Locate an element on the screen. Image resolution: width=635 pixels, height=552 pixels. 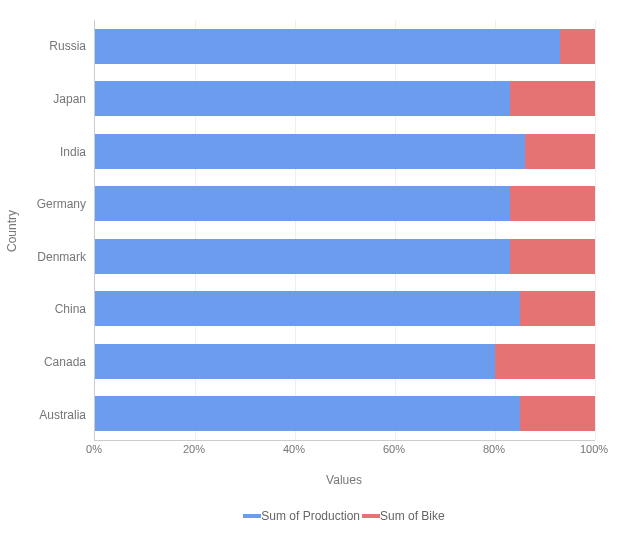
legend-item-production: Sum of Production is located at coordinates (302, 516).